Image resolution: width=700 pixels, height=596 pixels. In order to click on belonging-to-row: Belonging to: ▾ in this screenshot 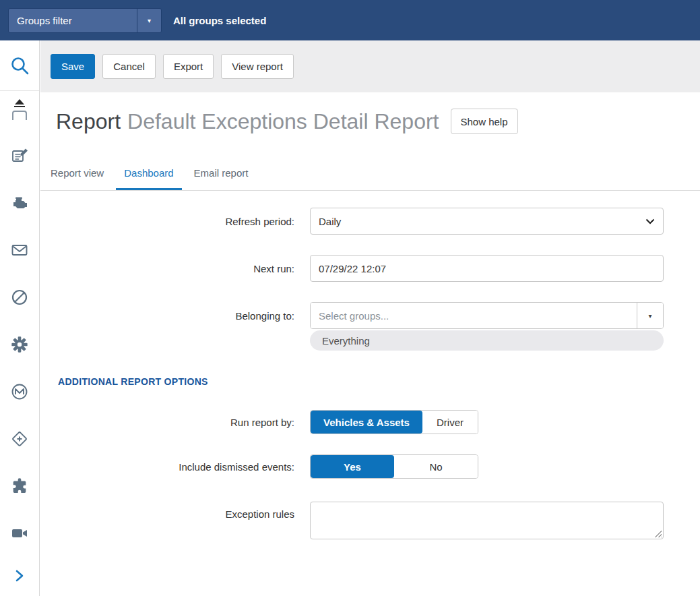, I will do `click(371, 316)`.